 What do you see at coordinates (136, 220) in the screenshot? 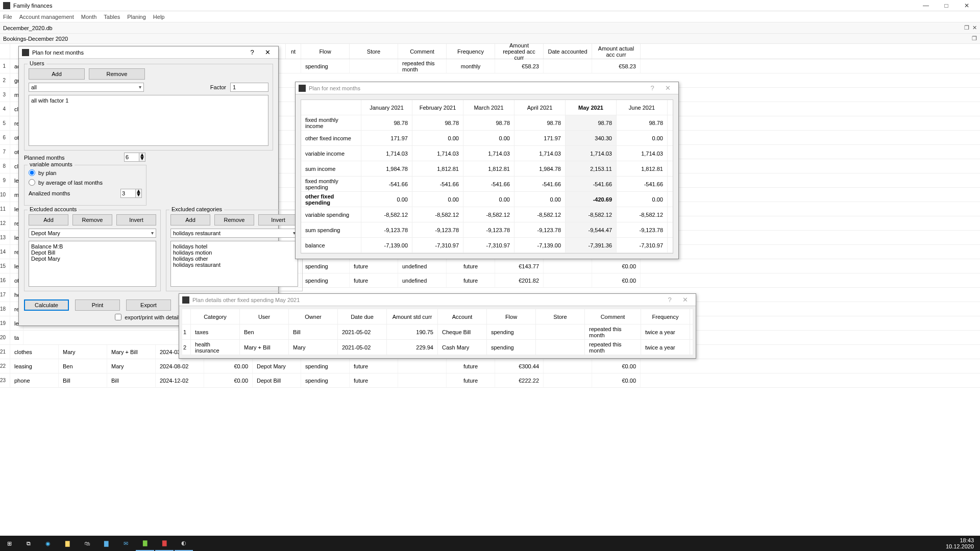
I see `invert-account-button: Invert` at bounding box center [136, 220].